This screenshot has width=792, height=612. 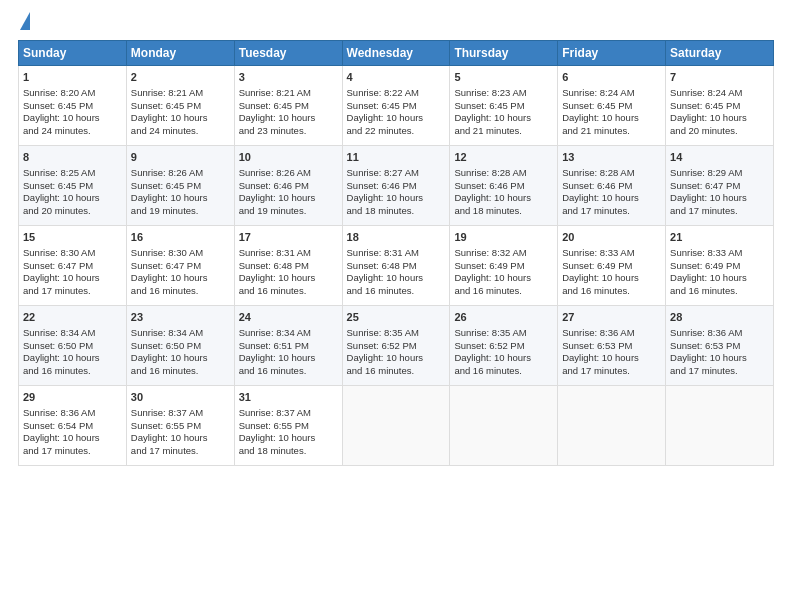 I want to click on calendar-cell: 9Sunrise: 8:26 AMSunset: 6:45 PMDaylight…, so click(x=180, y=186).